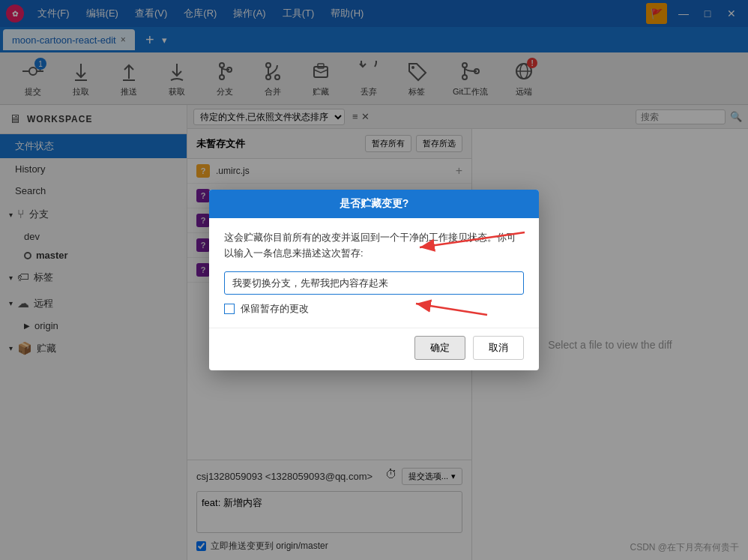  Describe the element at coordinates (374, 246) in the screenshot. I see `dialog-description: 这会贮藏你目前所有的改变并返回到一个干净的工作接贝状态。你可以输入一条信息来描述…` at that location.